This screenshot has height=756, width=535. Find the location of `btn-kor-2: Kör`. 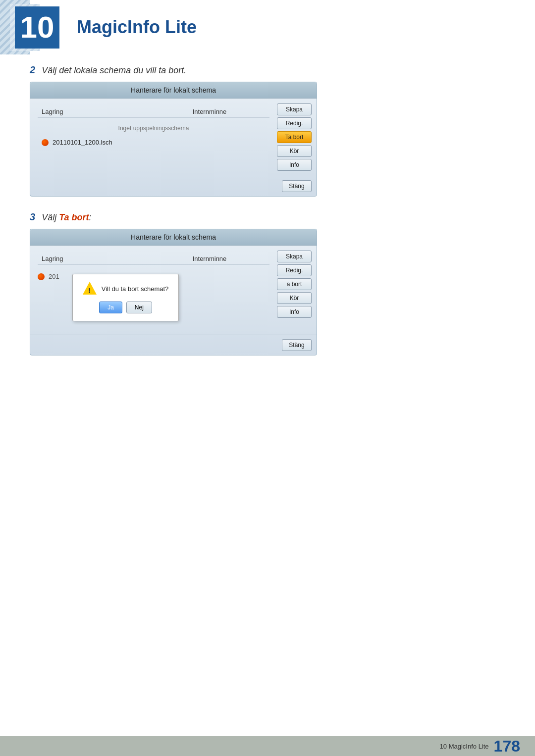

btn-kor-2: Kör is located at coordinates (294, 298).